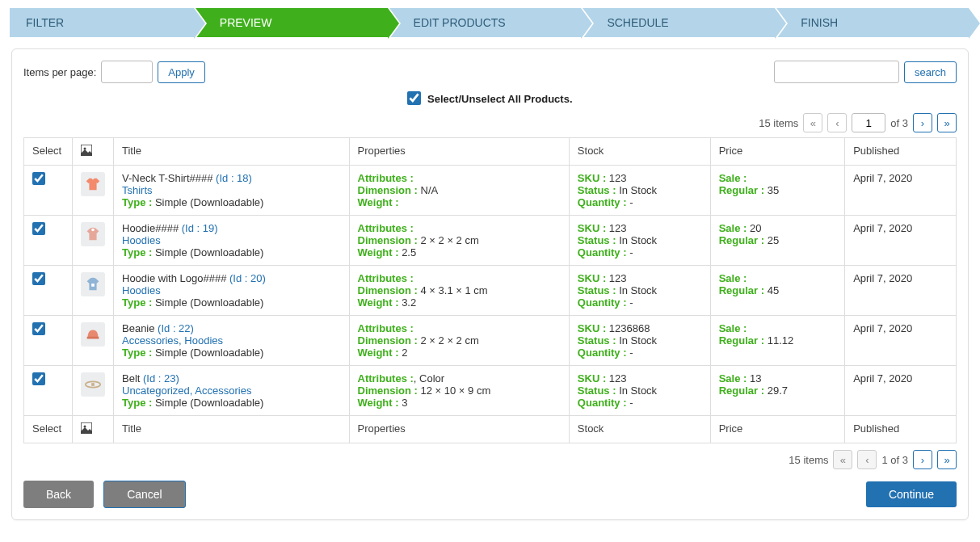  I want to click on th-price: Price, so click(777, 152).